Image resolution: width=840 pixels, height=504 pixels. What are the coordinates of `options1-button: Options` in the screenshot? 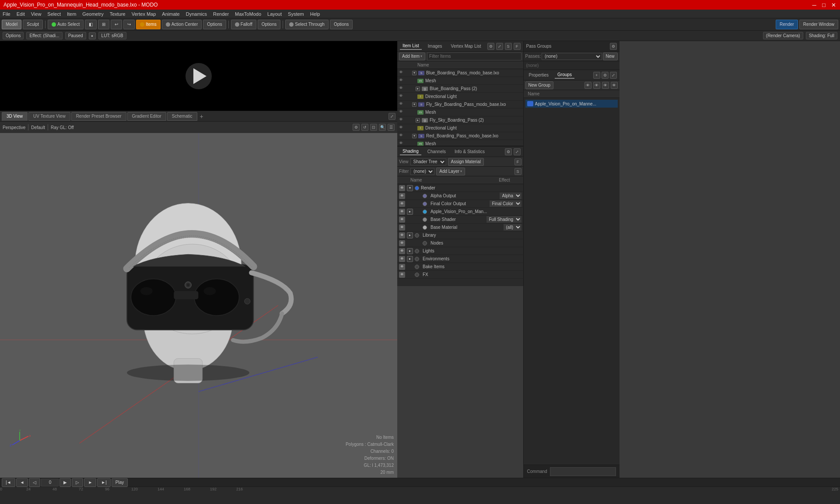 It's located at (214, 24).